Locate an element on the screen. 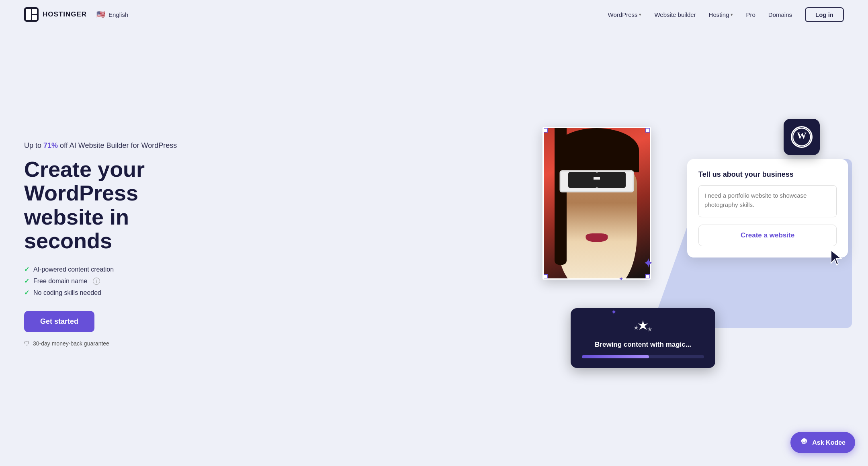  logo-text: HOSTINGER is located at coordinates (65, 14).